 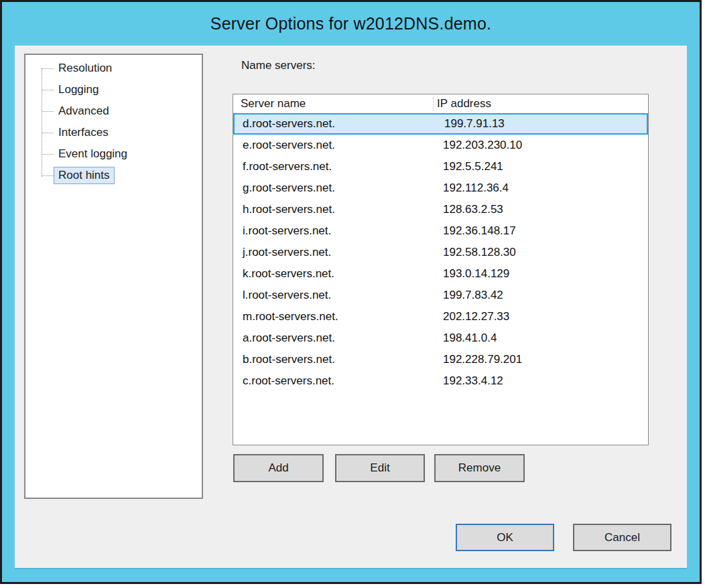 I want to click on tree-item-logging: Logging, so click(x=114, y=90).